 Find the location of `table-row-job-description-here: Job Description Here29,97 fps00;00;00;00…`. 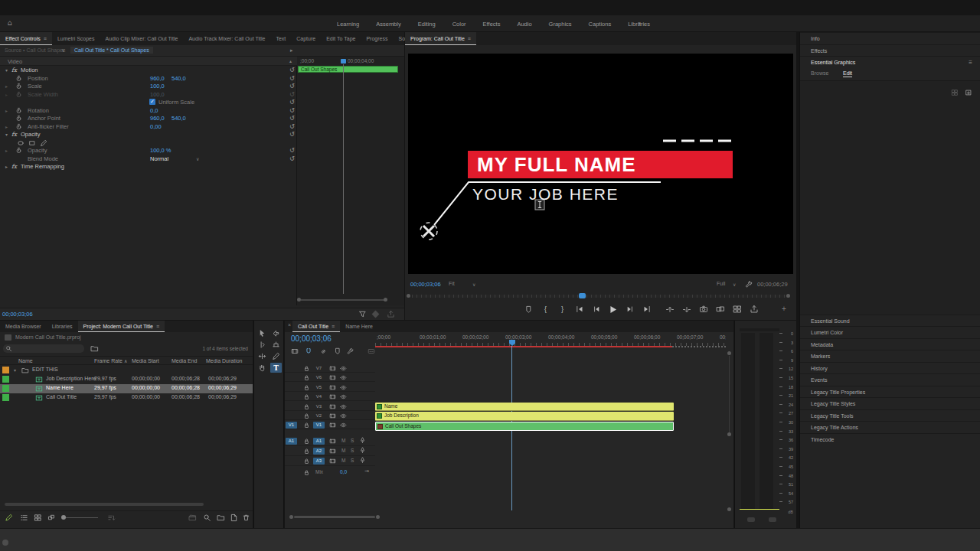

table-row-job-description-here: Job Description Here29,97 fps00;00;00;00… is located at coordinates (126, 380).